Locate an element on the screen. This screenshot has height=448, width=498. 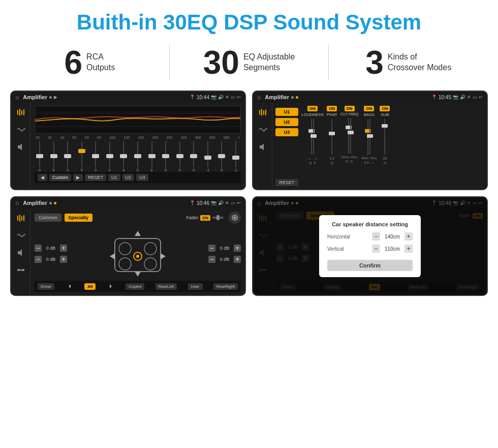
sidebar-wave-icon is located at coordinates (21, 130).